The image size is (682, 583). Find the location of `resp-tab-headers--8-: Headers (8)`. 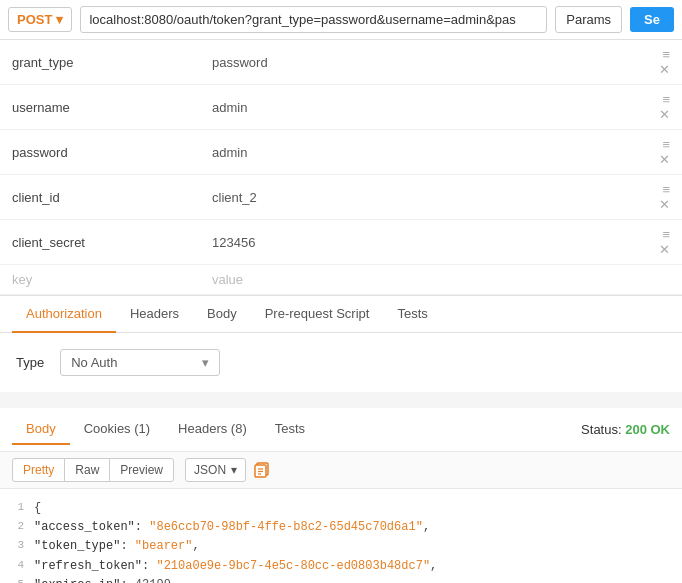

resp-tab-headers--8-: Headers (8) is located at coordinates (212, 430).